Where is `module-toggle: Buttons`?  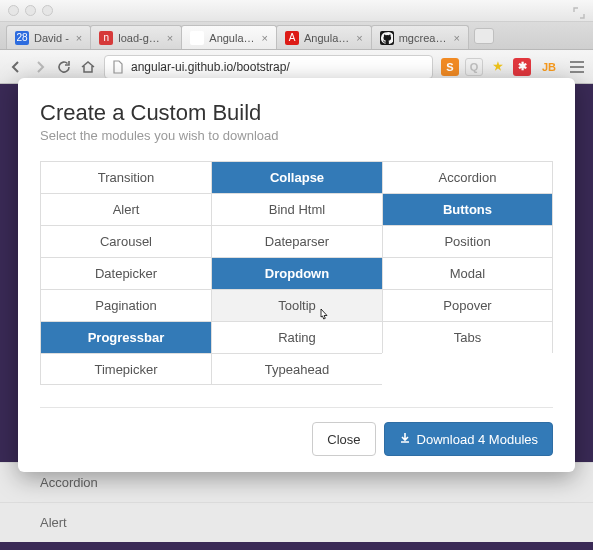 module-toggle: Buttons is located at coordinates (468, 209).